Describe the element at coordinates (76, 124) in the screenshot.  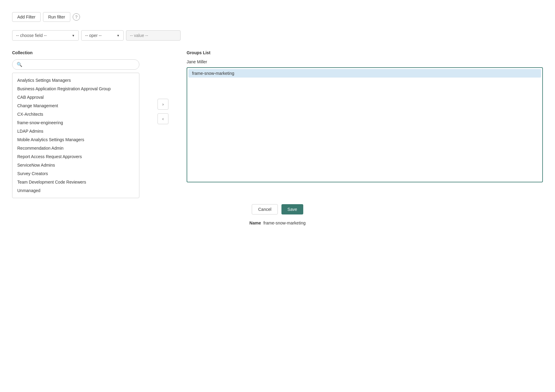
I see `collection-section: Collection 🔍 Analytics Settings Managers…` at that location.